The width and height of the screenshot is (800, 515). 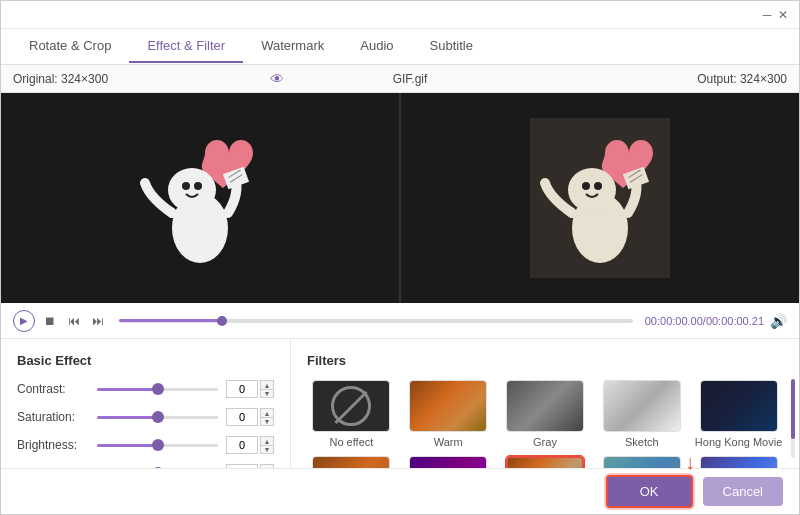 I want to click on basic-effect-title: Basic Effect, so click(x=146, y=360).